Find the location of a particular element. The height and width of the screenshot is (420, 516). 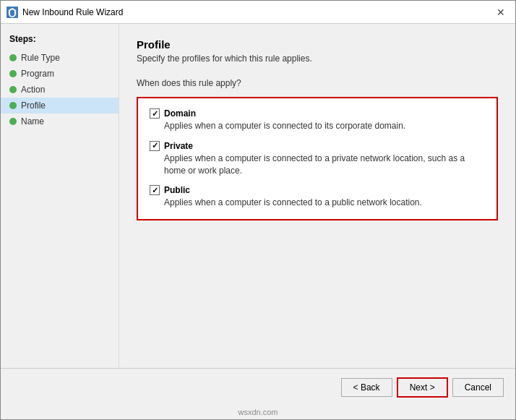

domain-description: Applies when a computer is connected to … is located at coordinates (317, 126).